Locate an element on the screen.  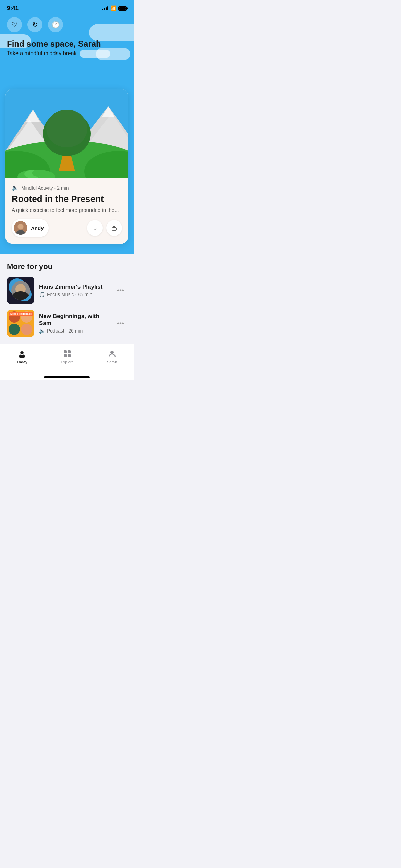
favorite-button: ♡ is located at coordinates (95, 228).